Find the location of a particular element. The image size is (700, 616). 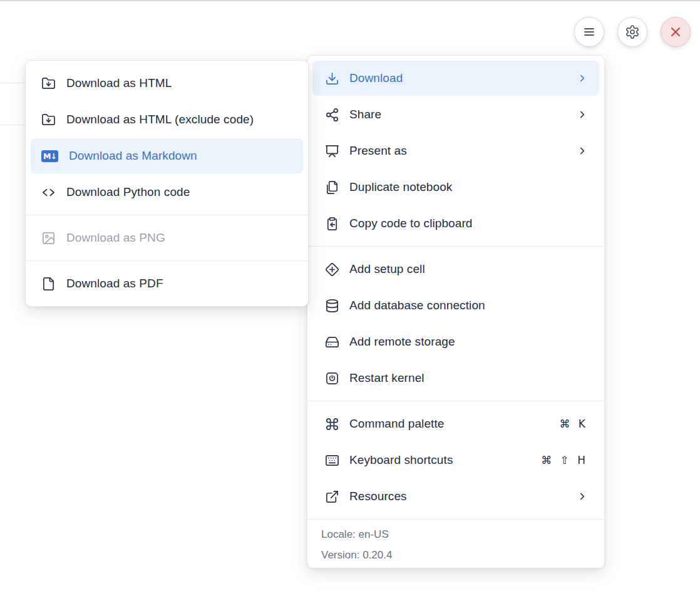

menu-item-label: Keyboard shortcuts is located at coordinates (440, 460).